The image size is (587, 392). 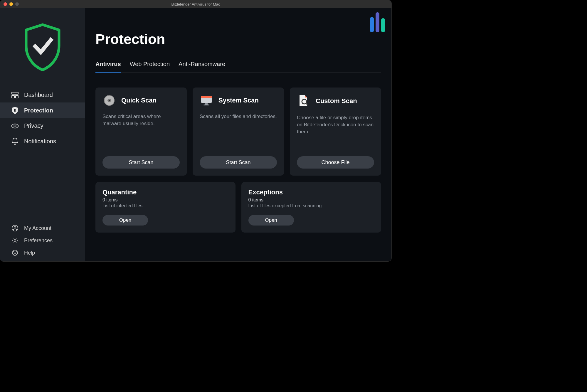 What do you see at coordinates (15, 253) in the screenshot?
I see `lifebuoy-icon` at bounding box center [15, 253].